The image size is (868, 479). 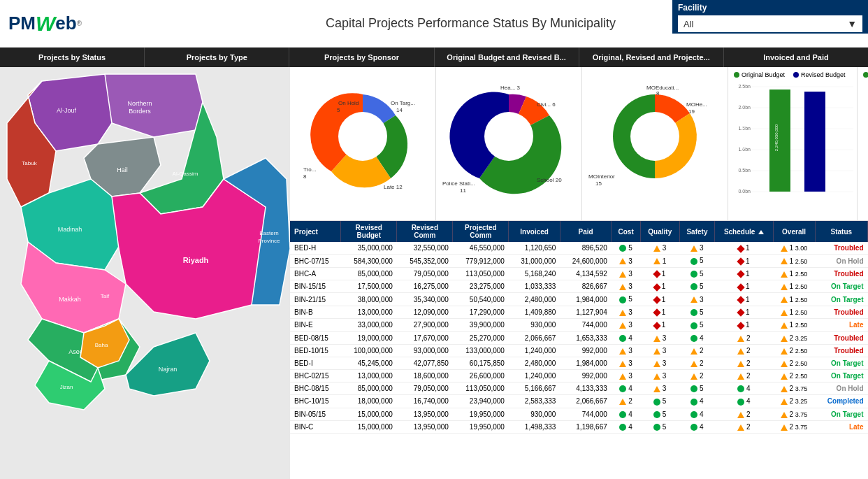 What do you see at coordinates (744, 108) in the screenshot?
I see `svg-text: 2.0bn` at bounding box center [744, 108].